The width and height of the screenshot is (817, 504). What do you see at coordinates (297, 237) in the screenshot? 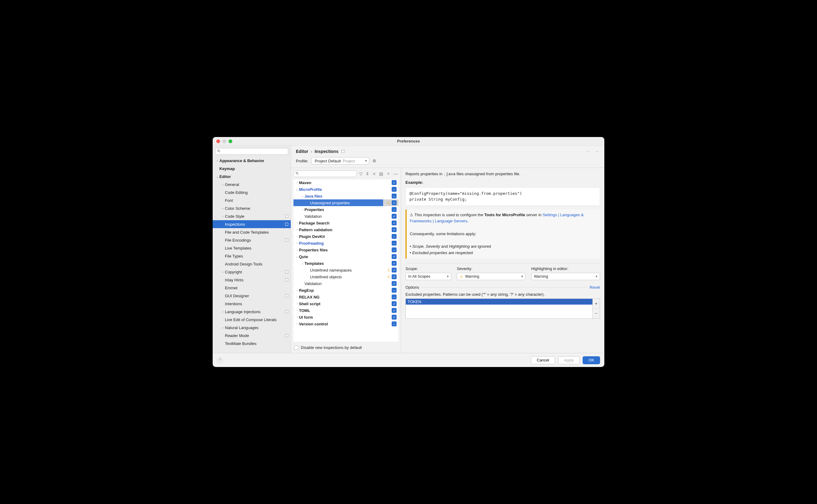
I see `chevron-icon: ›` at bounding box center [297, 237].